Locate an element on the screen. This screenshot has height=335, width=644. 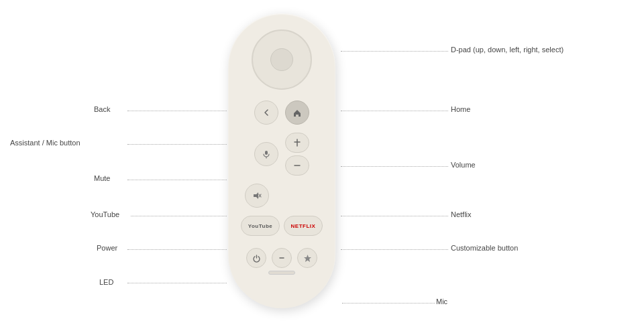
youtube-label: YouTube is located at coordinates (105, 214).